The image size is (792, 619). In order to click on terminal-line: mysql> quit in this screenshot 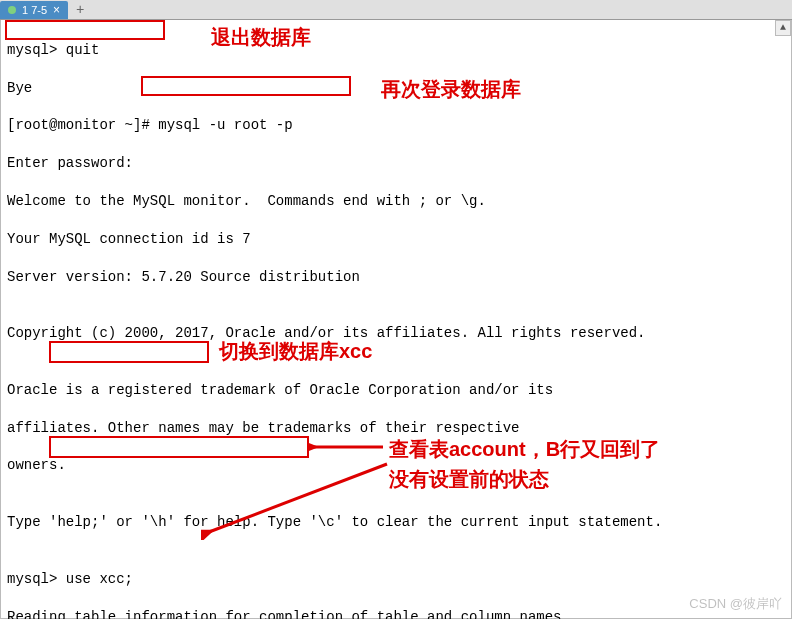, I will do `click(396, 50)`.